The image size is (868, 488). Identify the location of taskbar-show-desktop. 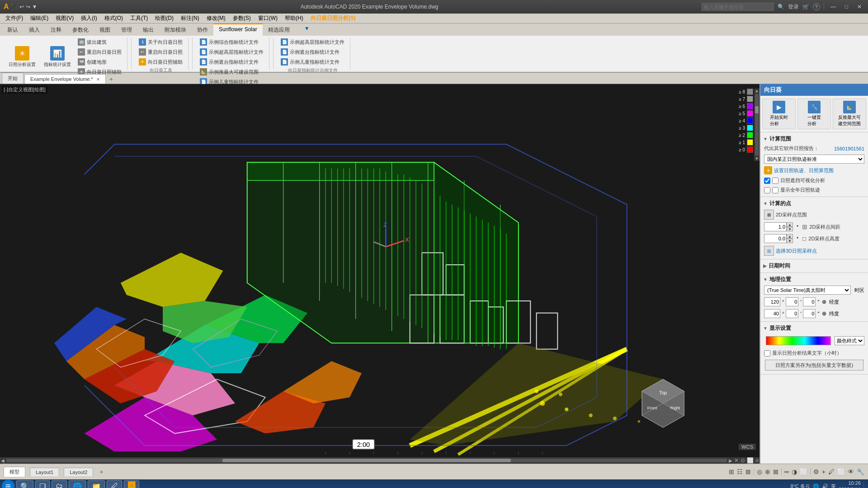
(865, 484).